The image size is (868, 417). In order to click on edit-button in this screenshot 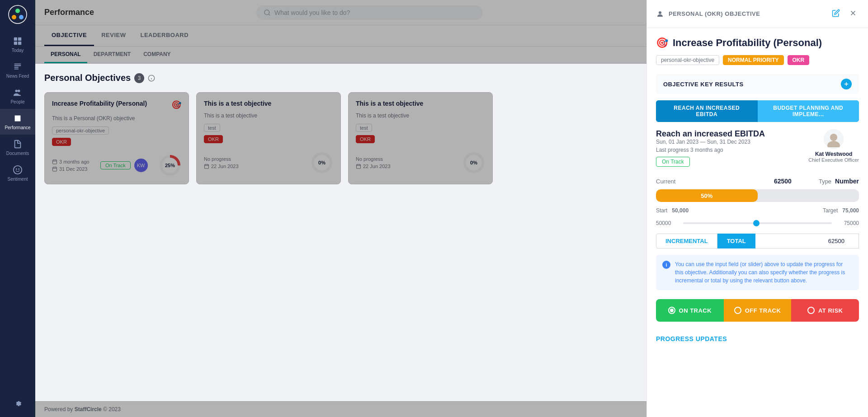, I will do `click(836, 14)`.